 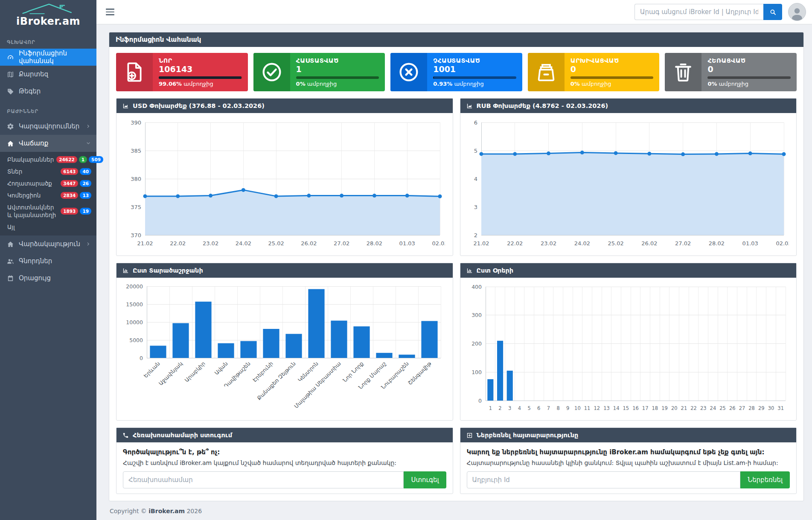 What do you see at coordinates (594, 72) in the screenshot?
I see `stat-card: ԱՐԽԻՎԱՑՎԱԾ00% ամբողջից` at bounding box center [594, 72].